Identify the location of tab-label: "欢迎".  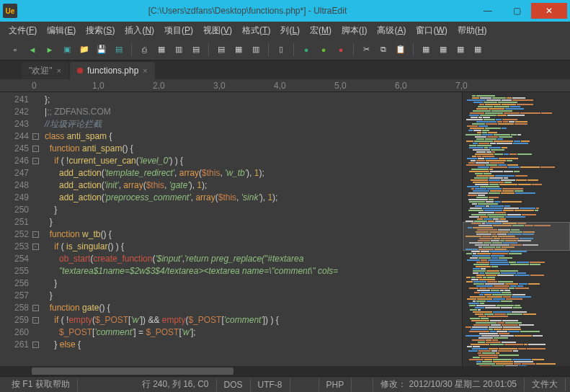
(40, 71).